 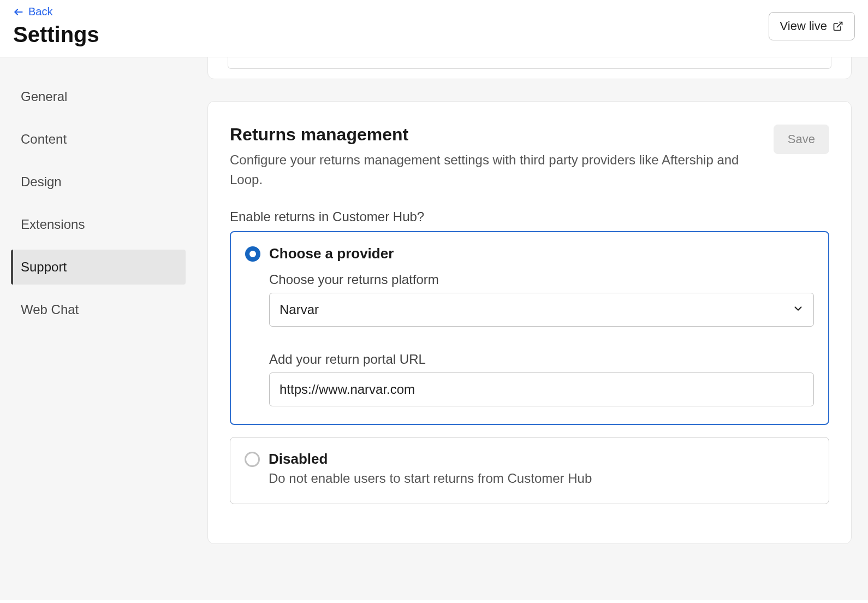 I want to click on arrow-left-icon, so click(x=19, y=12).